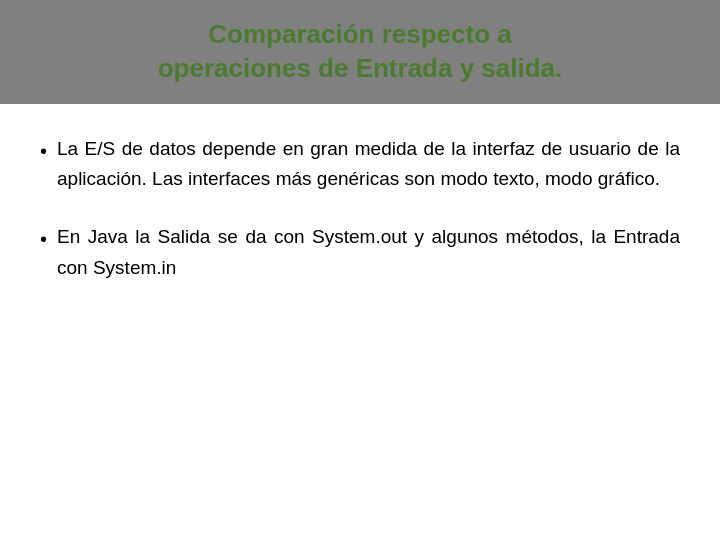 The image size is (720, 540). I want to click on bullet-item-1: • La E/S de datos depende en gran medida…, so click(360, 164).